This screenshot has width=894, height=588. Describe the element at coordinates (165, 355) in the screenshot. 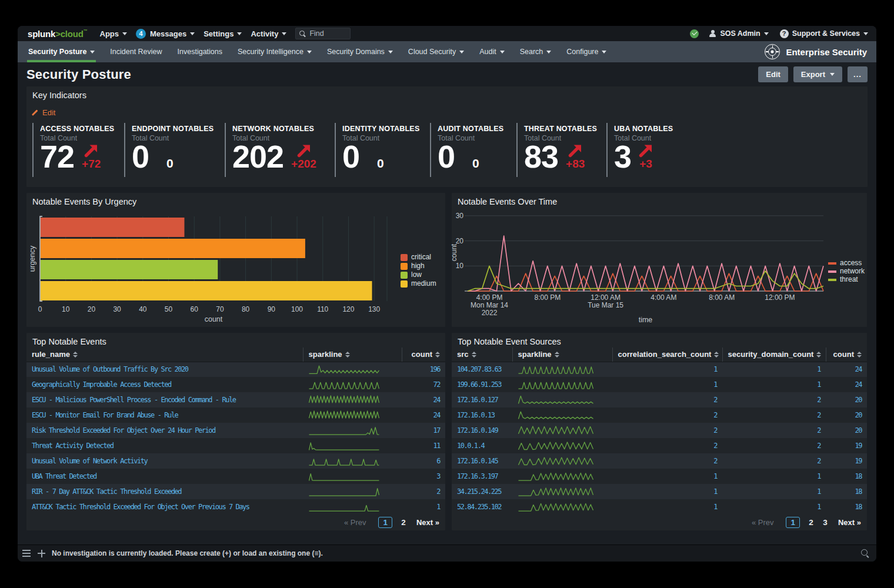

I see `column-header-rule-name: rule_name` at that location.